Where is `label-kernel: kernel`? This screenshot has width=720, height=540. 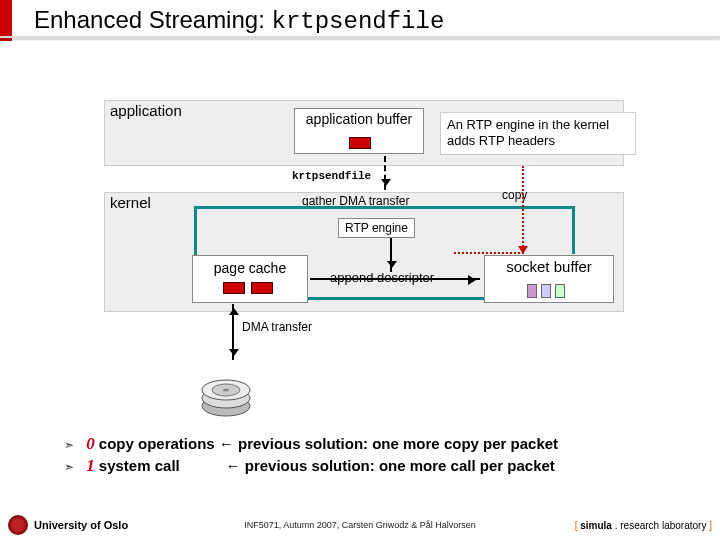 label-kernel: kernel is located at coordinates (130, 202).